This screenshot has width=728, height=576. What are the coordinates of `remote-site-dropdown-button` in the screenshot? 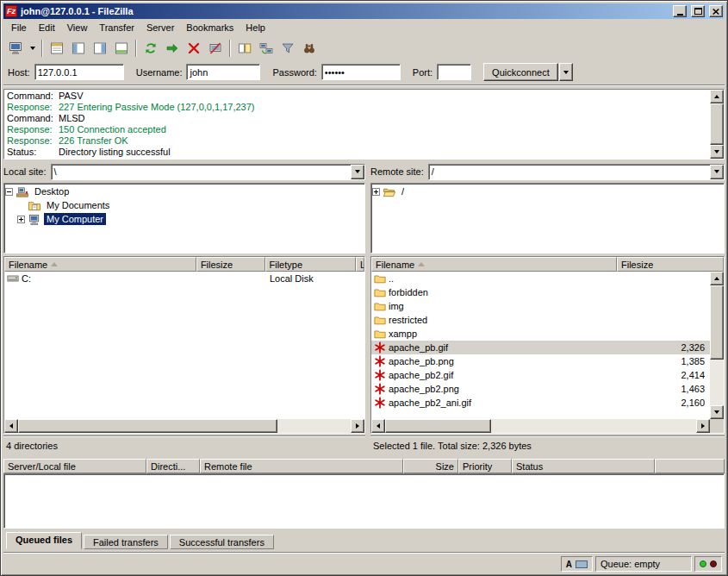 It's located at (717, 172).